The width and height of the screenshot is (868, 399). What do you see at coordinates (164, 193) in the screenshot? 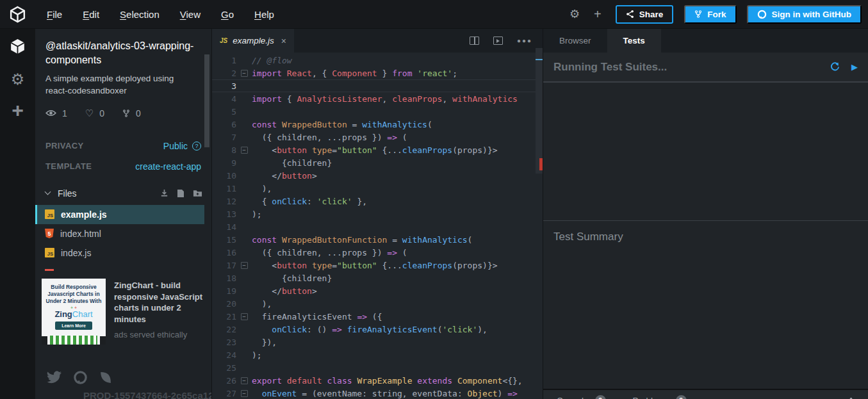
I see `download-icon` at bounding box center [164, 193].